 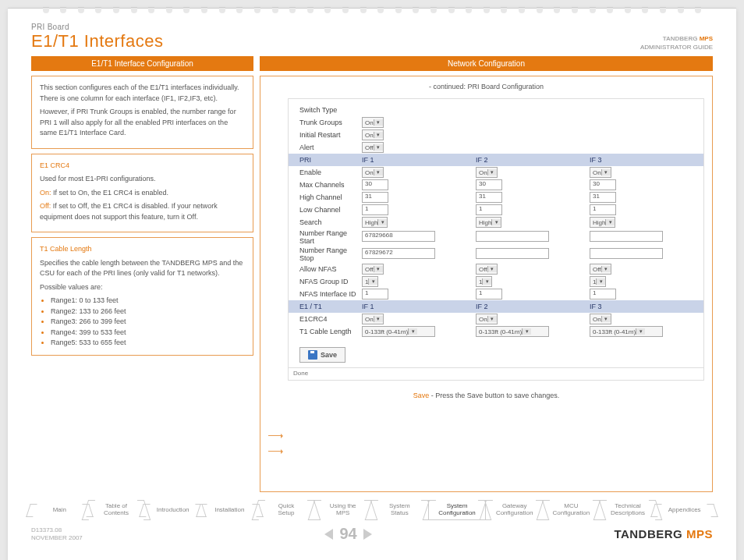 I want to click on tab-using-the-mps: Using theMPS, so click(x=343, y=510).